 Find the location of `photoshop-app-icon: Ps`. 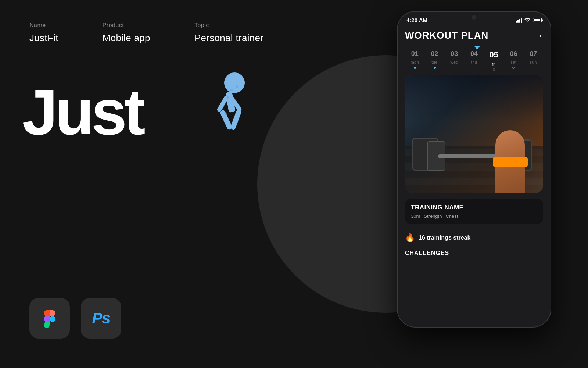

photoshop-app-icon: Ps is located at coordinates (101, 318).